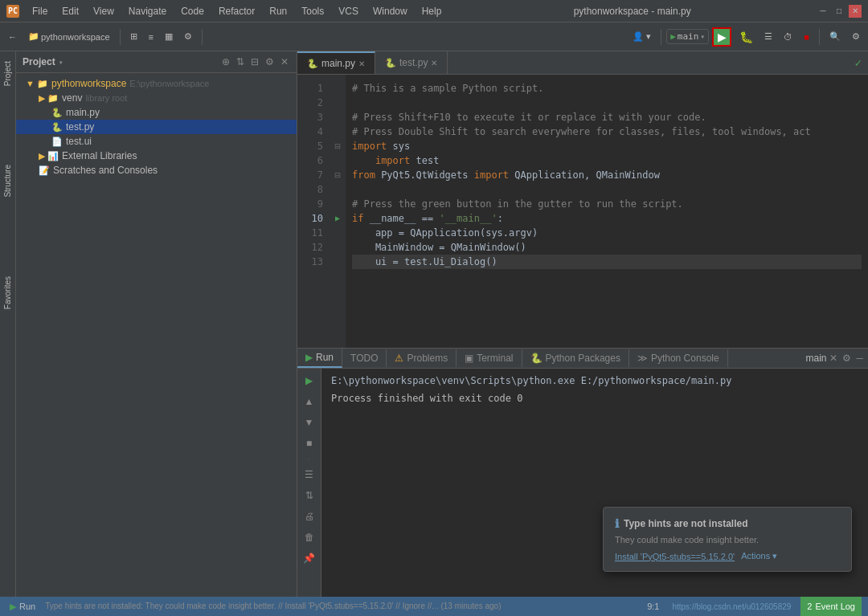 The height and width of the screenshot is (616, 868). Describe the element at coordinates (399, 358) in the screenshot. I see `problems-icon: ⚠` at that location.